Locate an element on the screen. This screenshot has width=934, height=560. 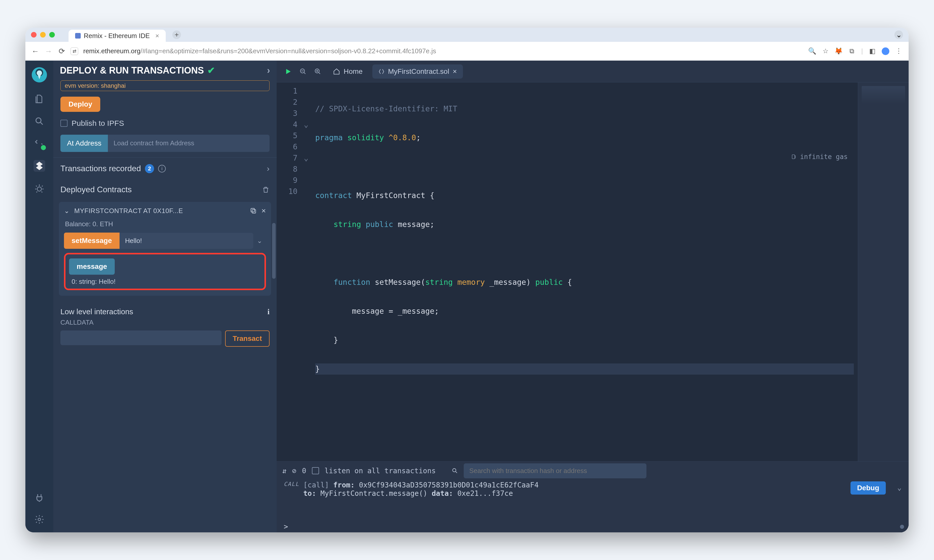
setmessage-button: setMessage is located at coordinates (92, 241).